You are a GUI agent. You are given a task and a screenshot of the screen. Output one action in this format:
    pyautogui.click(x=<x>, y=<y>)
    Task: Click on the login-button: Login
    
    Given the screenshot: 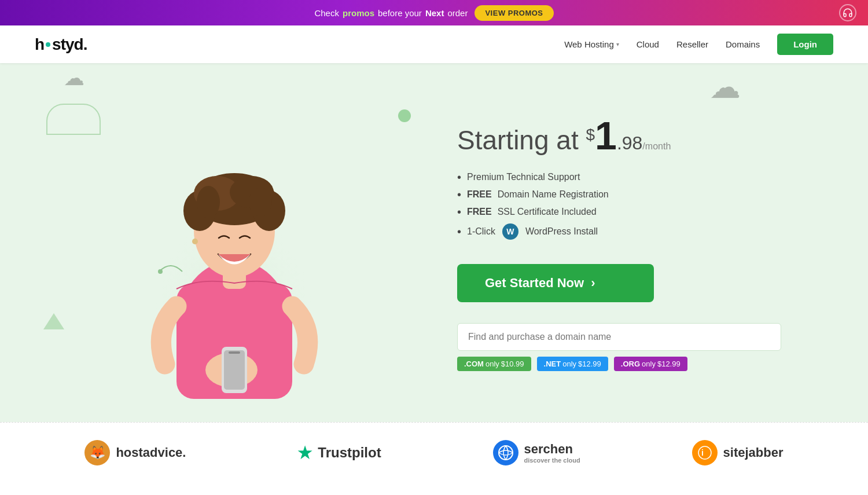 What is the action you would take?
    pyautogui.click(x=806, y=44)
    